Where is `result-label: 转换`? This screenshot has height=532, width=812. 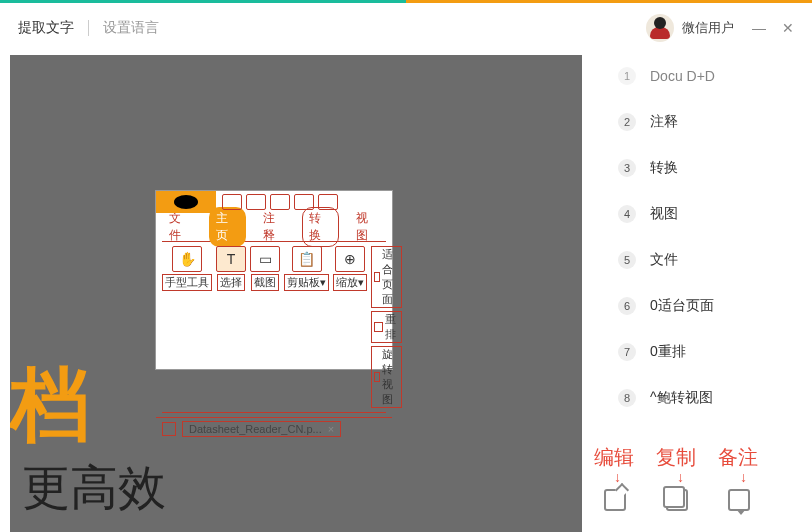 result-label: 转换 is located at coordinates (664, 168).